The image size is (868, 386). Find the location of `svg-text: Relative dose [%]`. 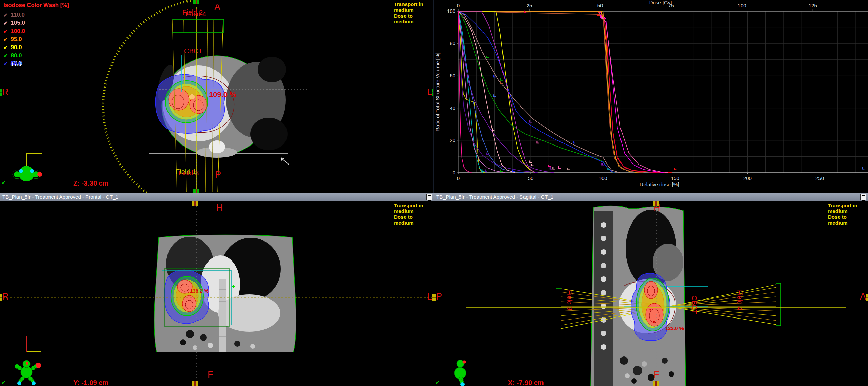

svg-text: Relative dose [%] is located at coordinates (660, 185).